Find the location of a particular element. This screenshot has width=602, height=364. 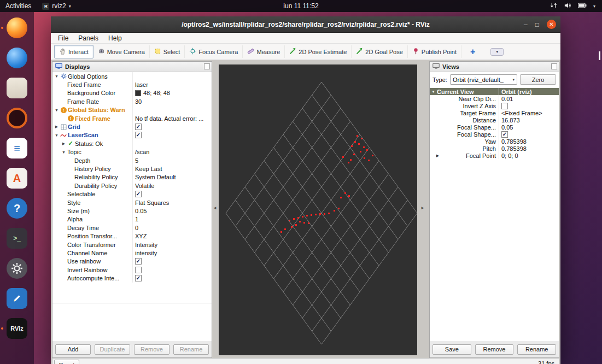

property-value-cell: System Default is located at coordinates (172, 177).